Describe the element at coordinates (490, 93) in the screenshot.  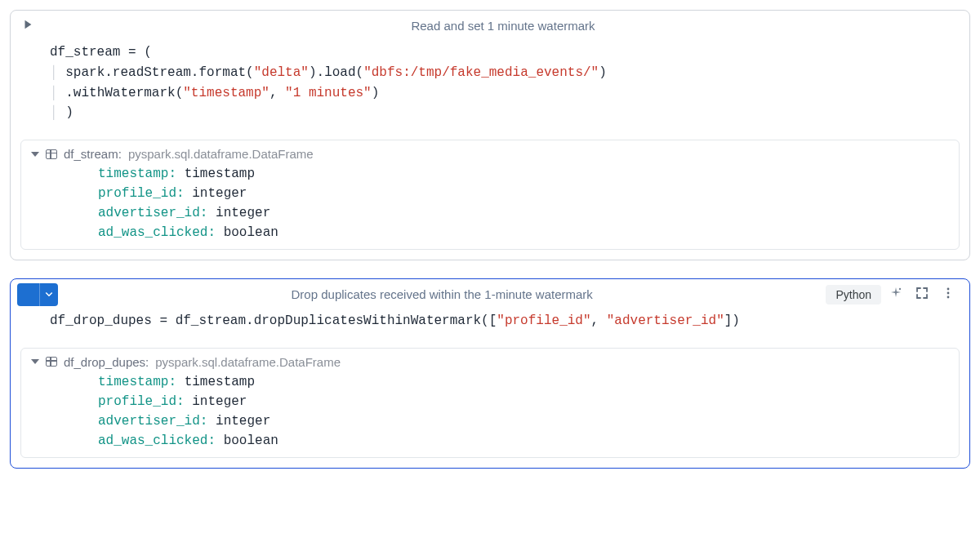
I see `code-line: │ .withWatermark("timestamp", "1 minutes…` at that location.